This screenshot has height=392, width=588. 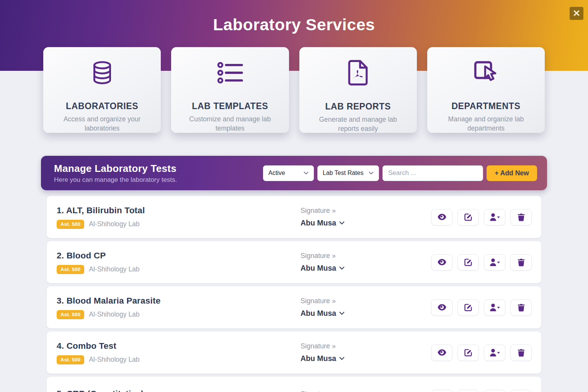 I want to click on test-name: 2. Blood CP, so click(x=178, y=256).